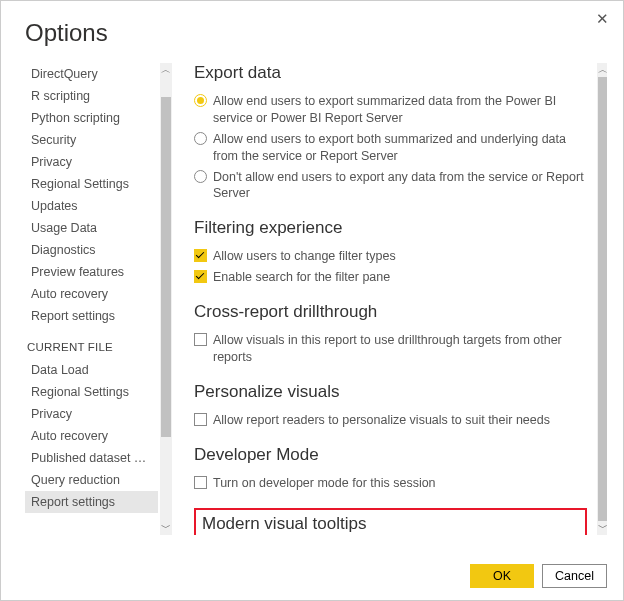  I want to click on section-title: Modern visual tooltips, so click(390, 524).